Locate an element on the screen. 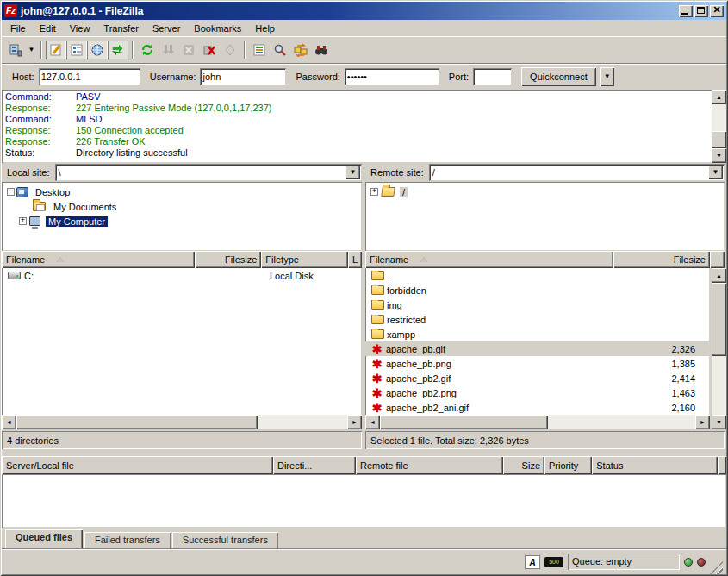 The height and width of the screenshot is (576, 728). column-header-last-modified: L is located at coordinates (355, 260).